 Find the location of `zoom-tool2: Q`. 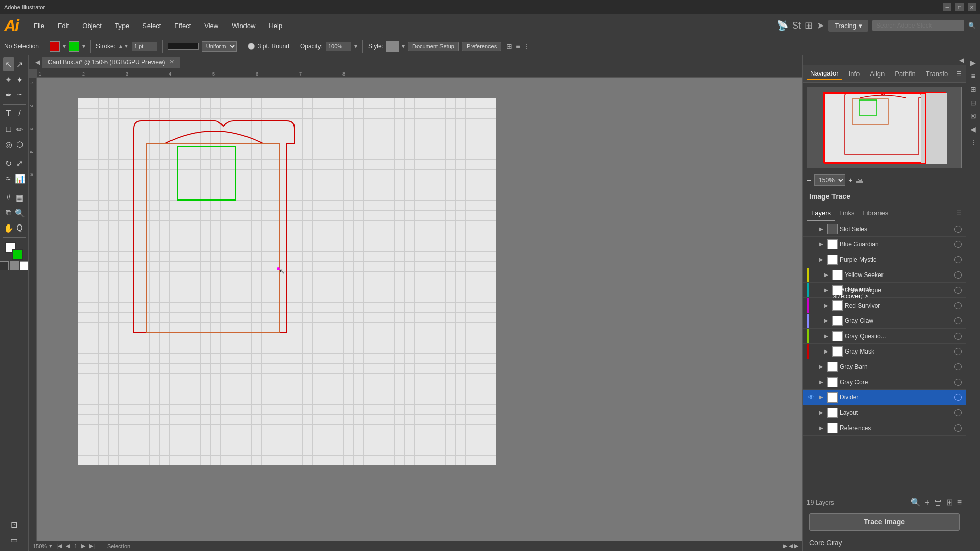

zoom-tool2: Q is located at coordinates (20, 228).